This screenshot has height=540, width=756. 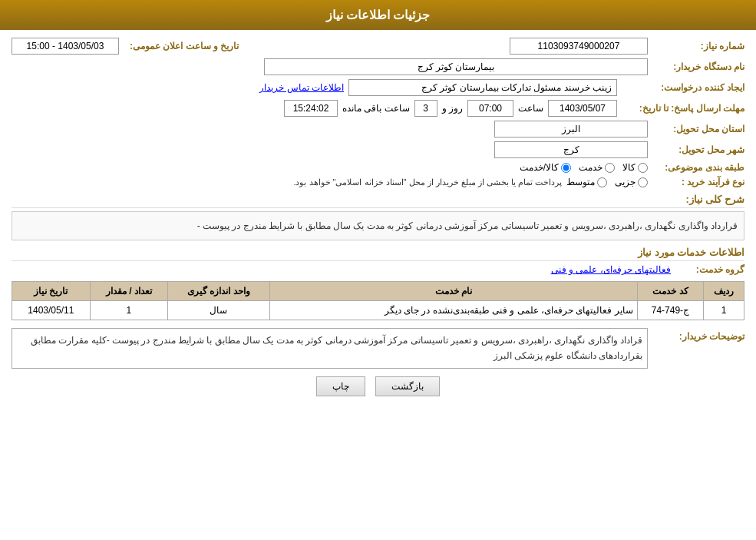 What do you see at coordinates (670, 292) in the screenshot?
I see `col-header-code: کد خدمت` at bounding box center [670, 292].